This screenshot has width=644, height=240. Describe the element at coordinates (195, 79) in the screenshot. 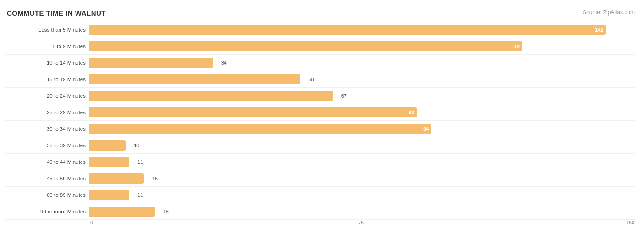

I see `bar: 58` at that location.